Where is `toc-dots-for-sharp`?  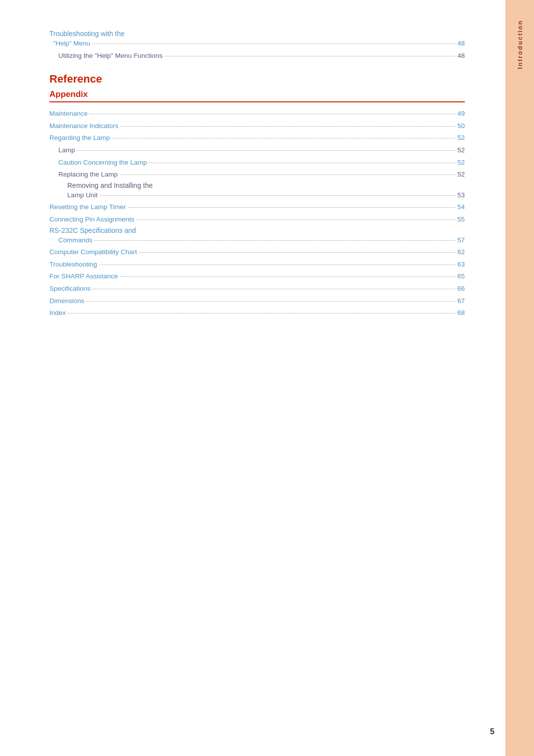 toc-dots-for-sharp is located at coordinates (288, 277).